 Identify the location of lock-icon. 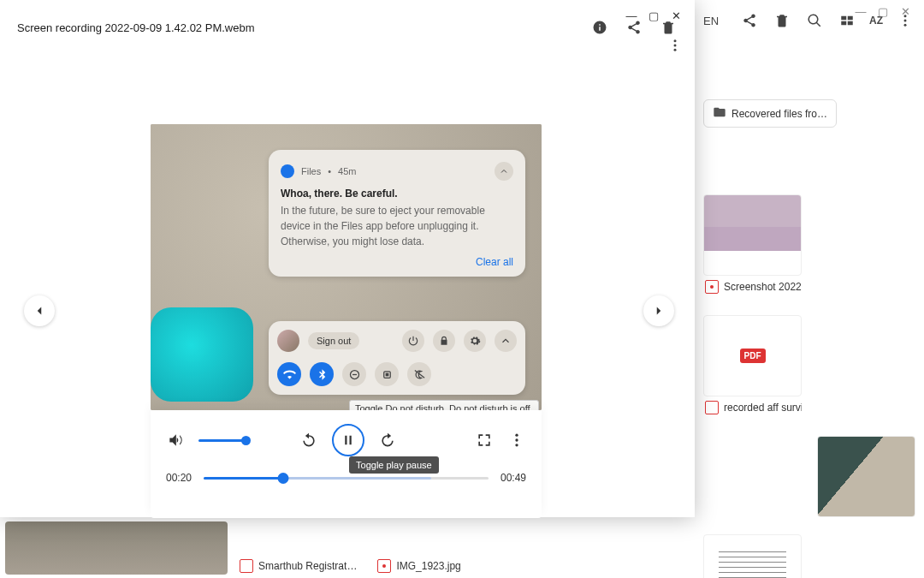
(444, 341).